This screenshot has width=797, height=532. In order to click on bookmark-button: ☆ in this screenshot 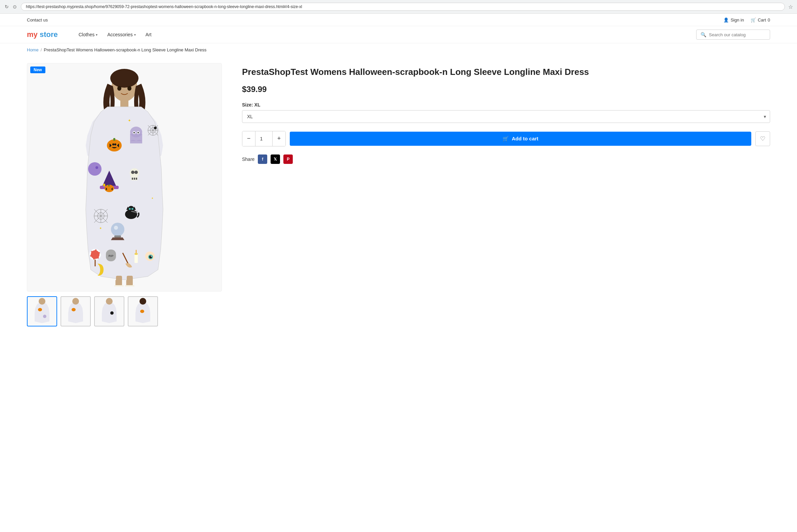, I will do `click(791, 7)`.